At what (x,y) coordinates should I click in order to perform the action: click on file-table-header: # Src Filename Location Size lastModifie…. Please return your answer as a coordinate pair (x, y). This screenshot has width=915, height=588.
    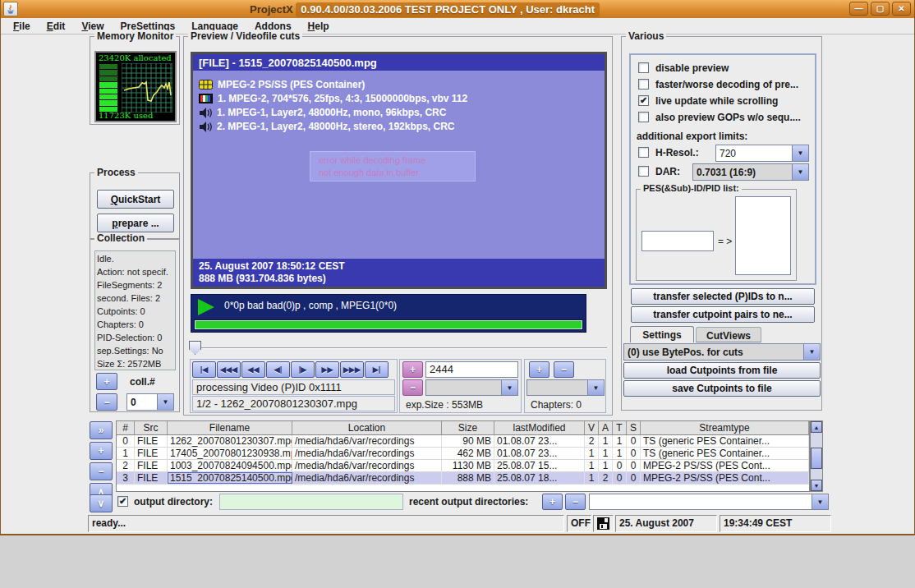
    Looking at the image, I should click on (463, 429).